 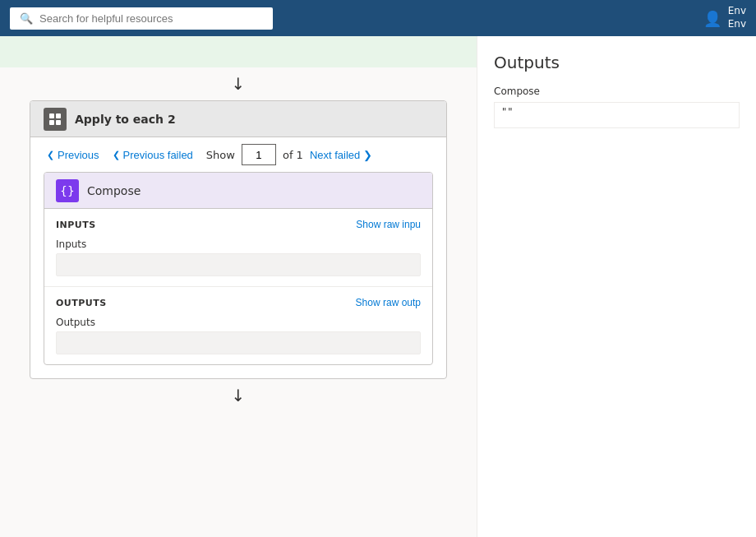 I want to click on show-label: Show, so click(x=220, y=155).